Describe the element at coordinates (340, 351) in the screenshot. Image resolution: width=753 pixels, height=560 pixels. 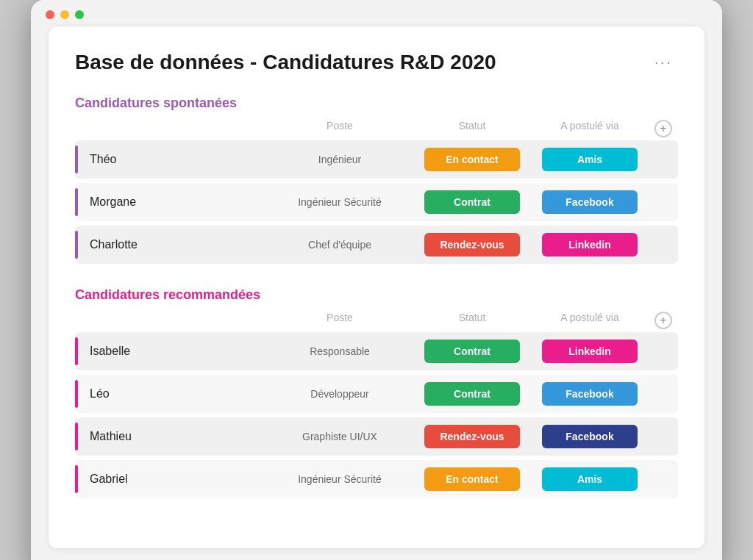
I see `row-poste: Responsable` at that location.